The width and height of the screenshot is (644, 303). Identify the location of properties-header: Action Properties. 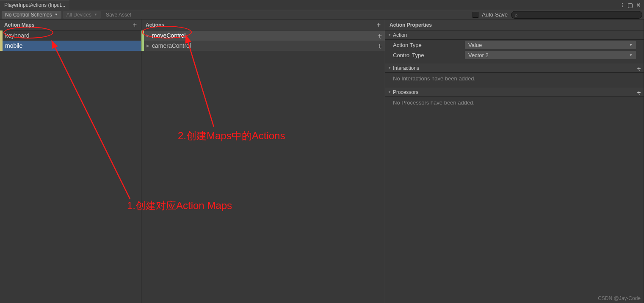
(514, 25).